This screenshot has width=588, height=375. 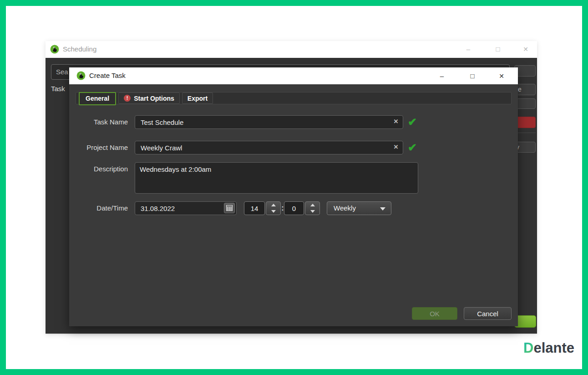 I want to click on hour-input, so click(x=254, y=208).